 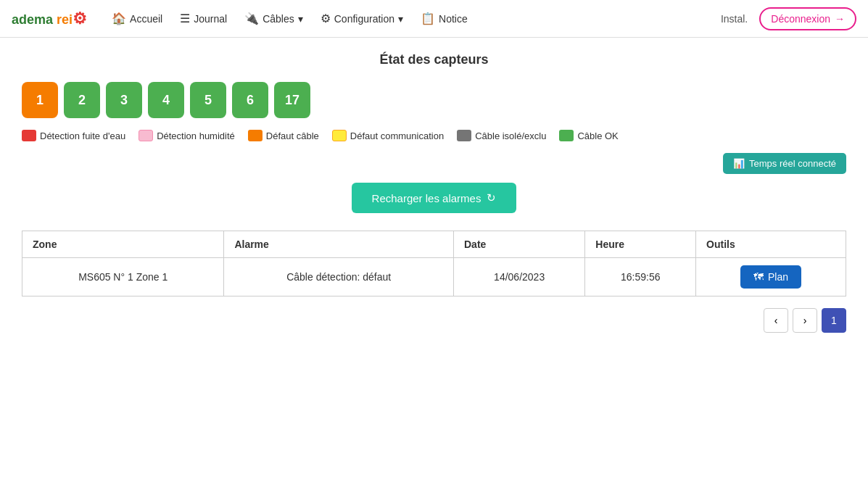 What do you see at coordinates (776, 320) in the screenshot?
I see `pagination-prev: ‹` at bounding box center [776, 320].